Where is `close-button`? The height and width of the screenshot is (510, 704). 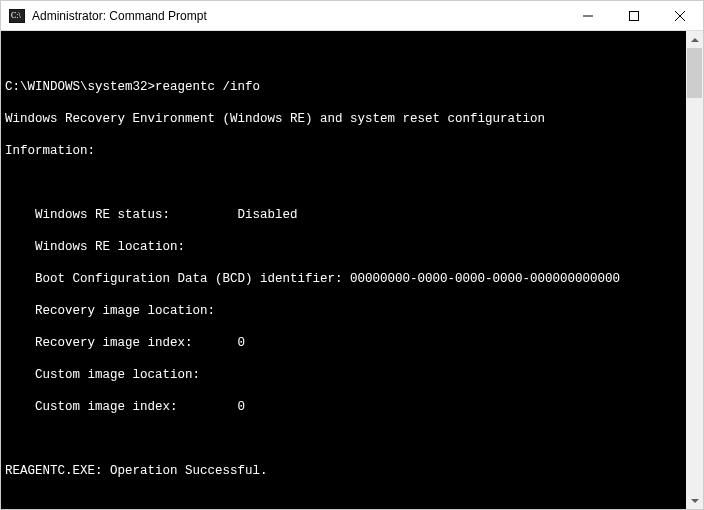 close-button is located at coordinates (680, 16).